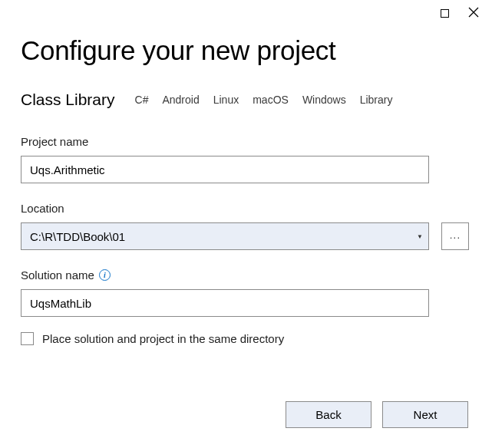 The width and height of the screenshot is (492, 448). Describe the element at coordinates (376, 100) in the screenshot. I see `tag-library: Library` at that location.